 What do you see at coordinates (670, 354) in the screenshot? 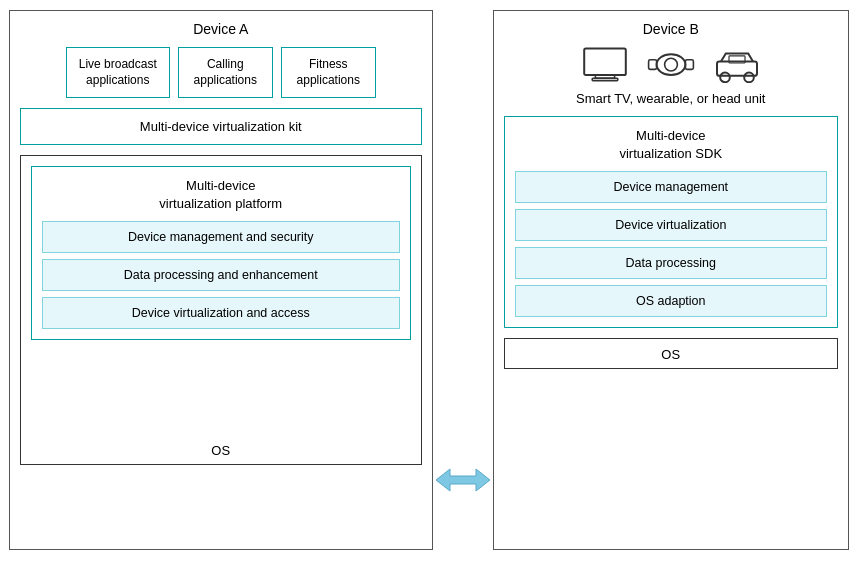
I see `os-label-b: OS` at bounding box center [670, 354].